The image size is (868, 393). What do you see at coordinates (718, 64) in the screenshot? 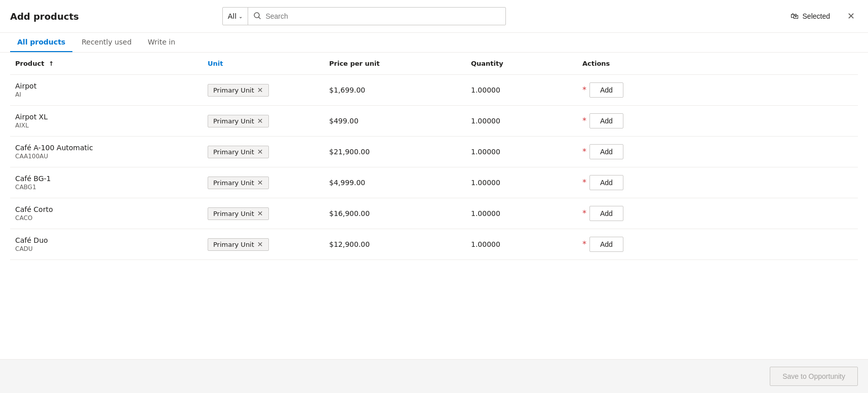
I see `col-header-actions: Actions` at bounding box center [718, 64].